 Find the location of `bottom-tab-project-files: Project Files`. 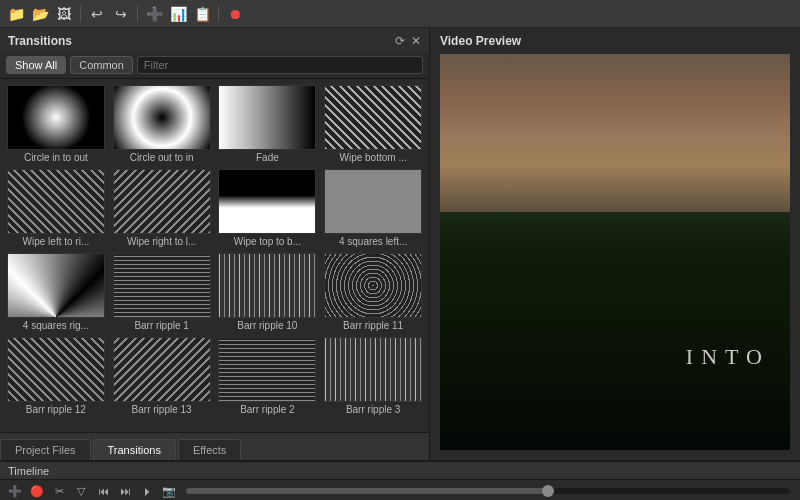

bottom-tab-project-files: Project Files is located at coordinates (46, 450).